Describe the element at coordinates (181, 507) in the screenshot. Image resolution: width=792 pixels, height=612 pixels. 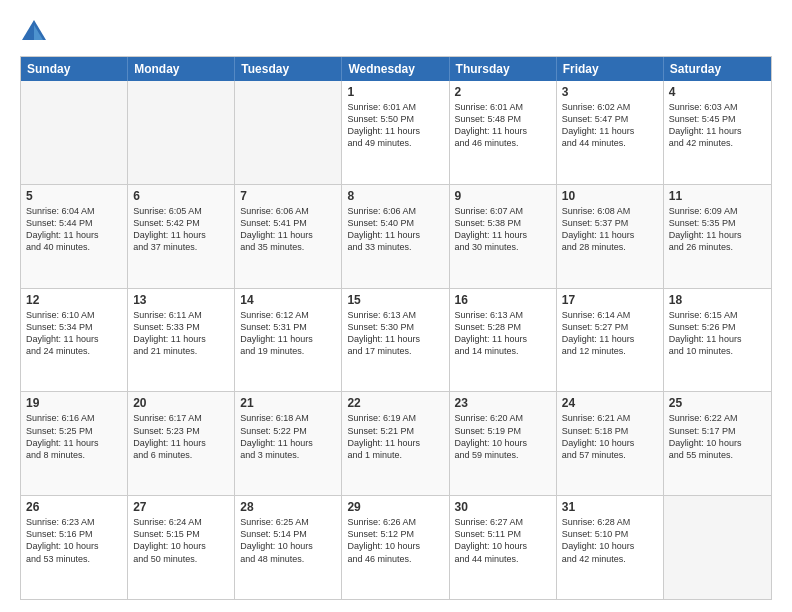
I see `day-number: 27` at that location.